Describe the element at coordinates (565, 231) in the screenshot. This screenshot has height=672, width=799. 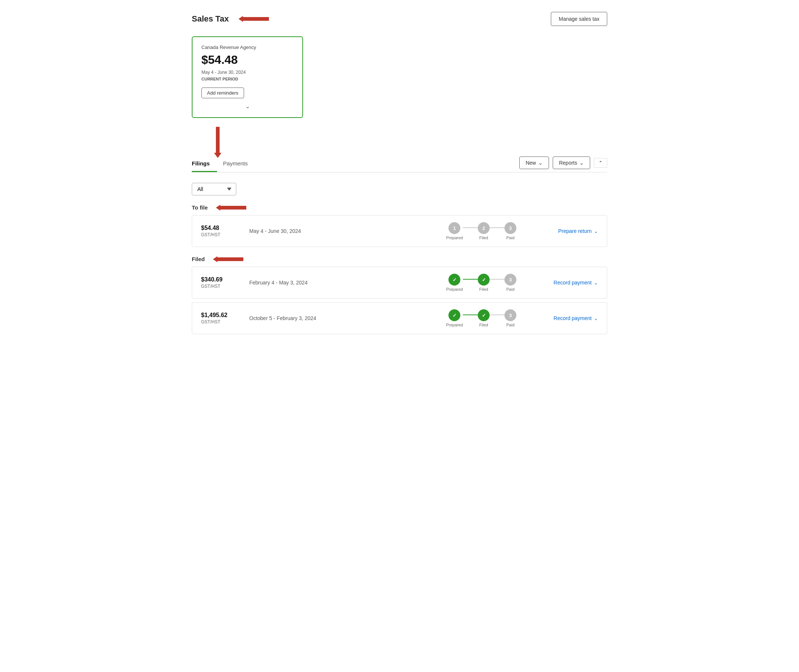
I see `filing-action-1: Prepare return ⌄` at that location.